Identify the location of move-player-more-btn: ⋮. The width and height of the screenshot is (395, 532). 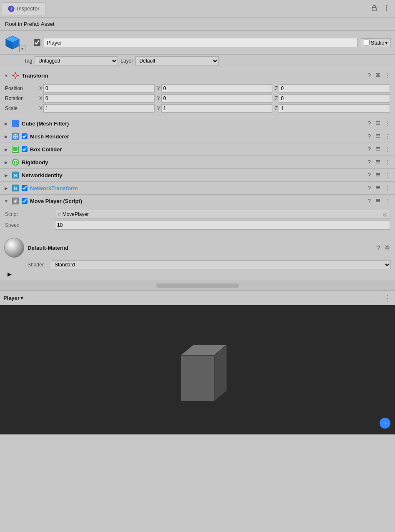
(388, 201).